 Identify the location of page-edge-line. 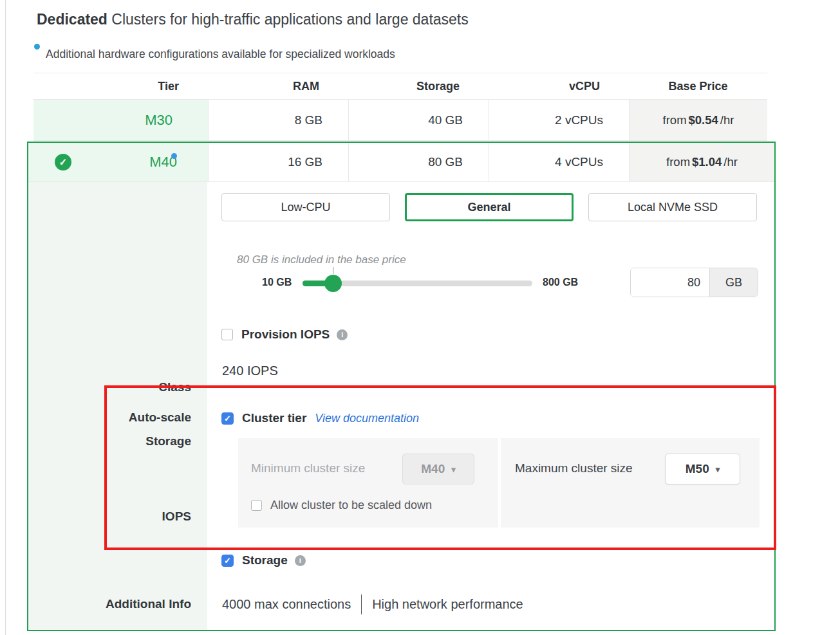
(5, 318).